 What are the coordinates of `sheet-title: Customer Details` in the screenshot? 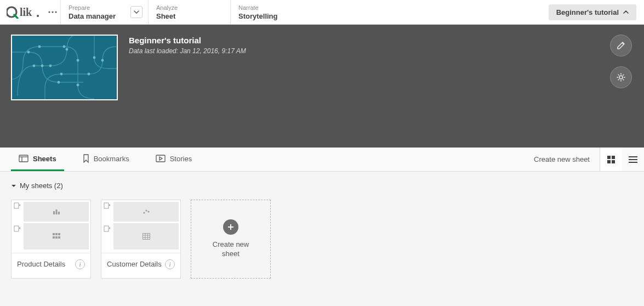 It's located at (134, 264).